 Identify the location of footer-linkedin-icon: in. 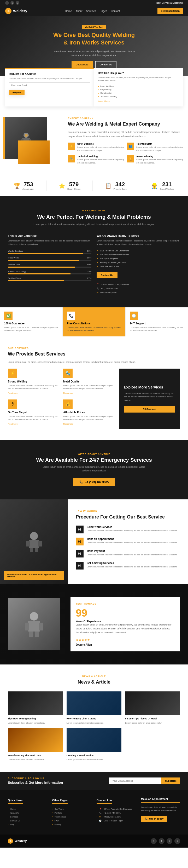
(170, 841).